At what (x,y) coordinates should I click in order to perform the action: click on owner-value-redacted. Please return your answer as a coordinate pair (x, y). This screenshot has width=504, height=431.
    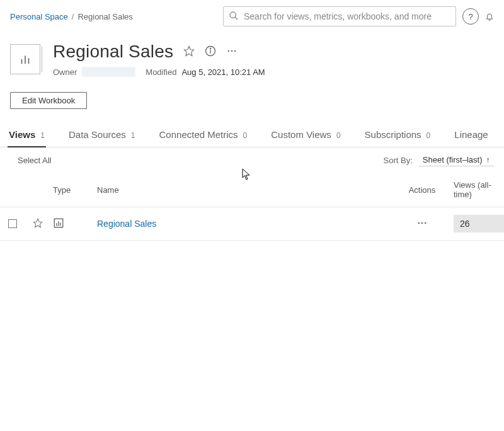
    Looking at the image, I should click on (108, 72).